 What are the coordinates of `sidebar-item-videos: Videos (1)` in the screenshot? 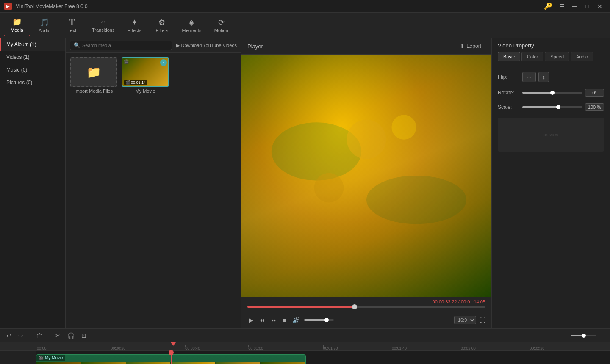 It's located at (33, 57).